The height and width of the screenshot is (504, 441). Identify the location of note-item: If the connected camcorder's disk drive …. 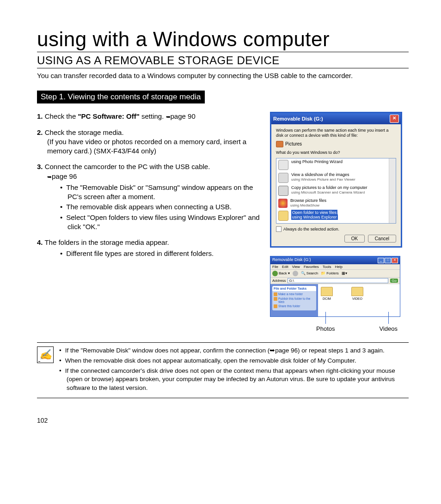
(234, 380).